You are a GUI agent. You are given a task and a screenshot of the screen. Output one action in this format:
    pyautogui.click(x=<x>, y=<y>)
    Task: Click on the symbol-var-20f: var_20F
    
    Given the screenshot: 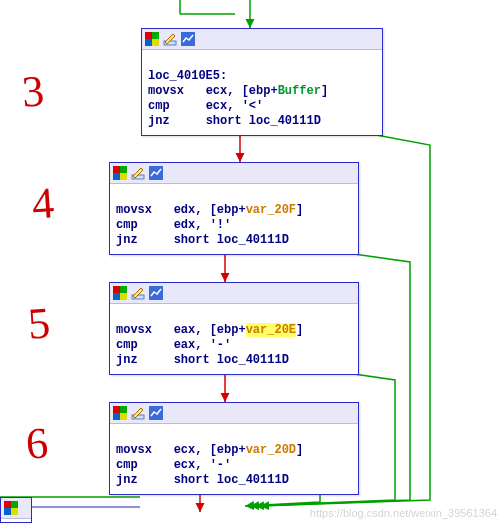 What is the action you would take?
    pyautogui.click(x=271, y=210)
    